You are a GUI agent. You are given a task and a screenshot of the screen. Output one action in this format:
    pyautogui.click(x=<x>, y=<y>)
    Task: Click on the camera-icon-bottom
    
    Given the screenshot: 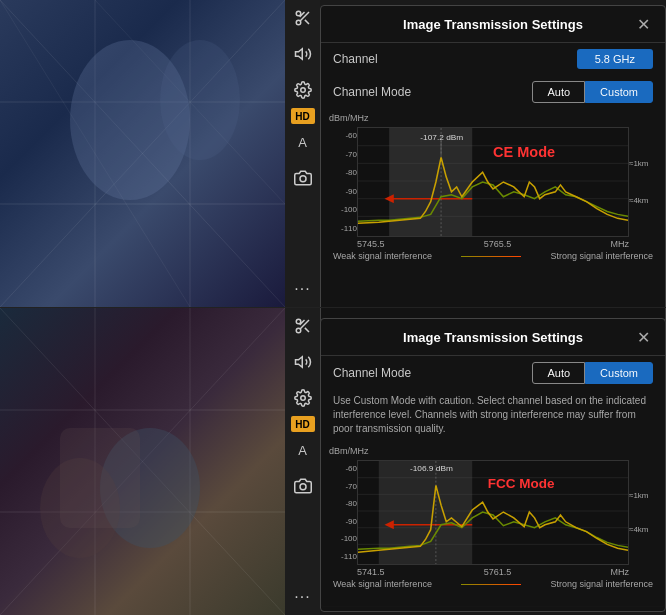 What is the action you would take?
    pyautogui.click(x=303, y=486)
    